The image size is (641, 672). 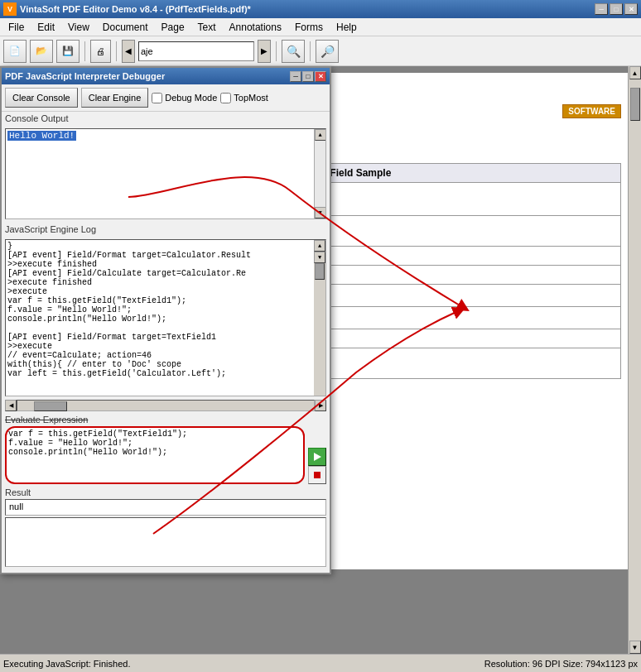 I want to click on pdf-scrollbar-v: ▲ ▼, so click(x=634, y=360).